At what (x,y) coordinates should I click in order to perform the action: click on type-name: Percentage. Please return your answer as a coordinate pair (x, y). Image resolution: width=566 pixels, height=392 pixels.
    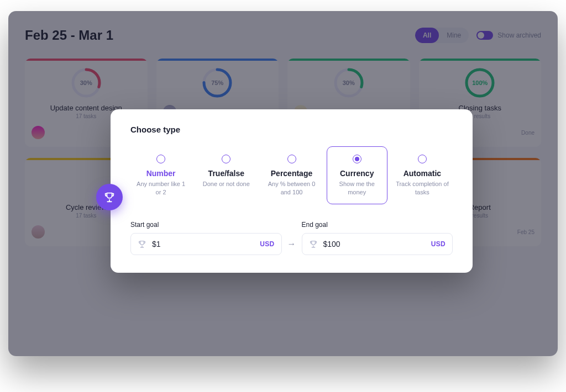
    Looking at the image, I should click on (291, 173).